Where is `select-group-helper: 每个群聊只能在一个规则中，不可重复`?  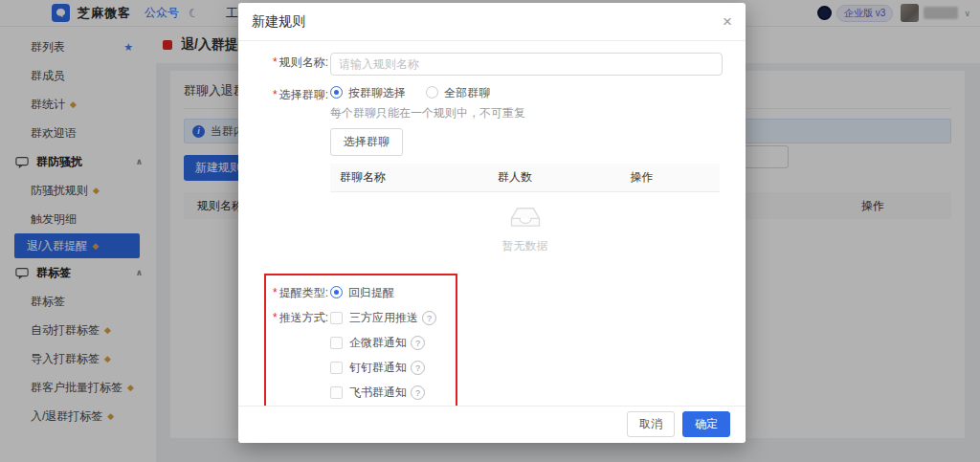 select-group-helper: 每个群聊只能在一个规则中，不可重复 is located at coordinates (524, 113).